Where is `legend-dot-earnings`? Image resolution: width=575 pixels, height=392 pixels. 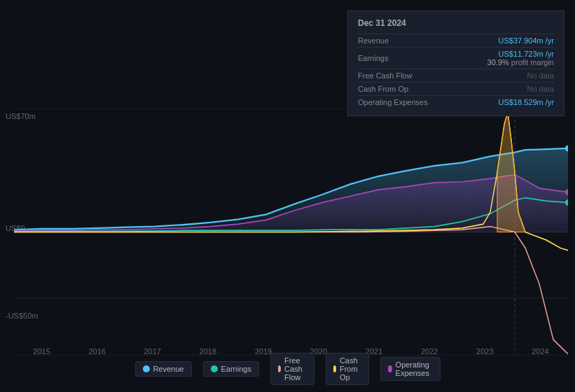 legend-dot-earnings is located at coordinates (214, 369).